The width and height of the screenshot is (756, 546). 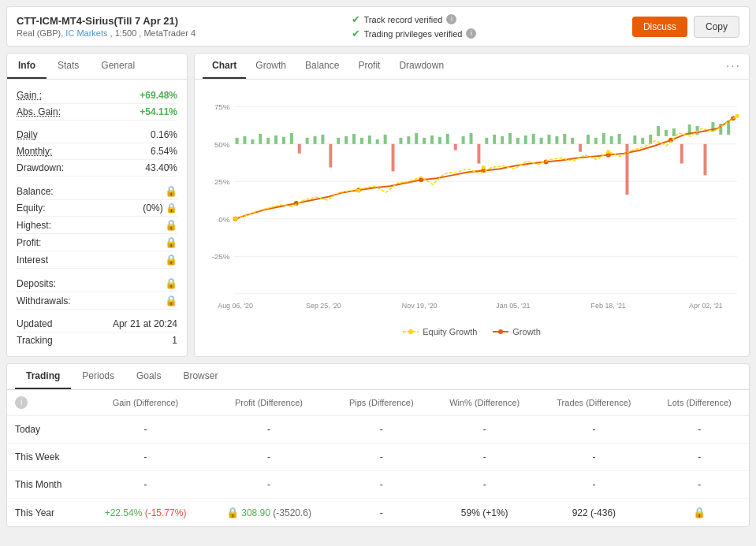 I want to click on th-gain: Gain (Difference), so click(x=146, y=403).